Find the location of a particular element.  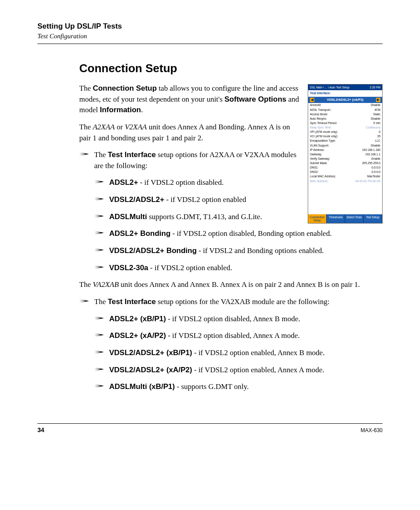

chapter-title: Setting Up DSL/IP Tests is located at coordinates (210, 26).